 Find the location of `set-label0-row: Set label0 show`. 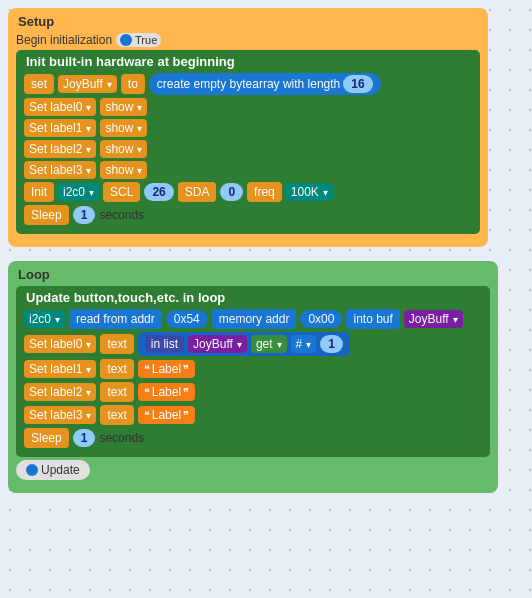

set-label0-row: Set label0 show is located at coordinates (248, 107).